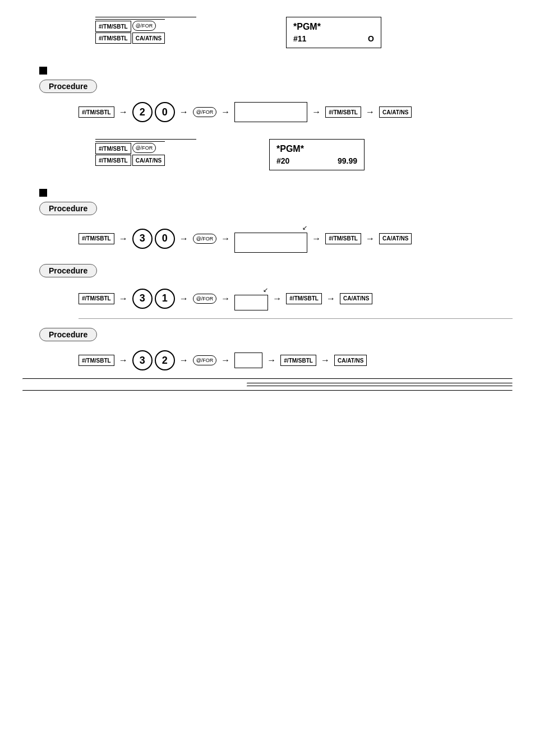 This screenshot has height=756, width=535. Describe the element at coordinates (43, 71) in the screenshot. I see `section1-marker` at that location.